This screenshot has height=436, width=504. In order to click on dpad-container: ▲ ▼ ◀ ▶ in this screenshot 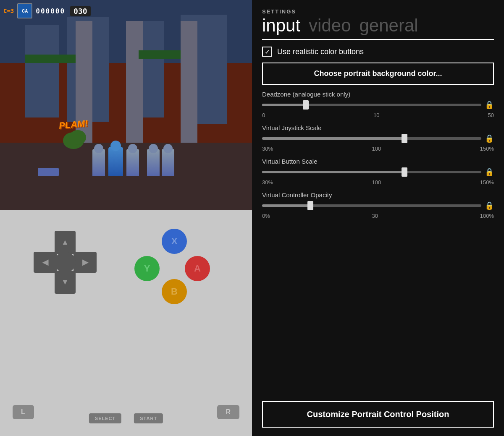, I will do `click(65, 262)`.